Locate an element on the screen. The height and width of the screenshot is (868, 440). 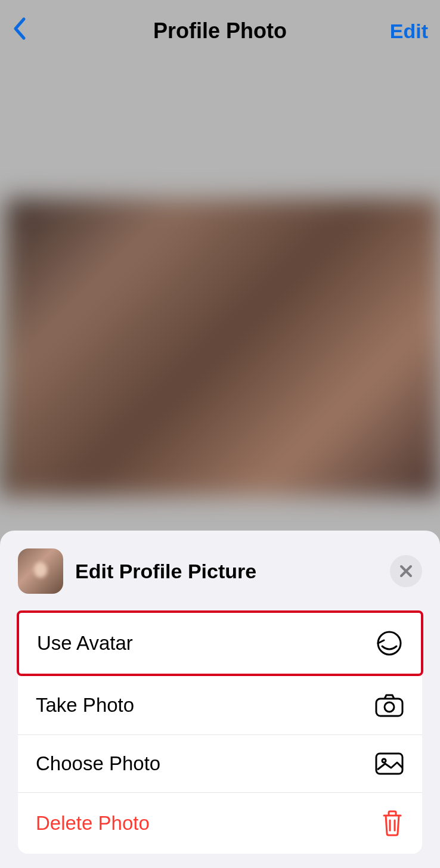
sheet-header: Edit Profile Picture is located at coordinates (220, 571).